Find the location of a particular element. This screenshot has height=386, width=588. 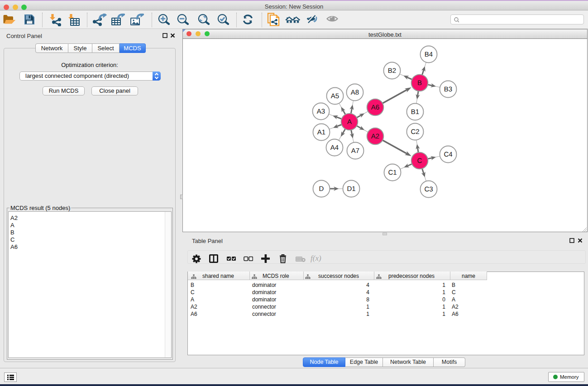

svg-text: A2 is located at coordinates (375, 136).